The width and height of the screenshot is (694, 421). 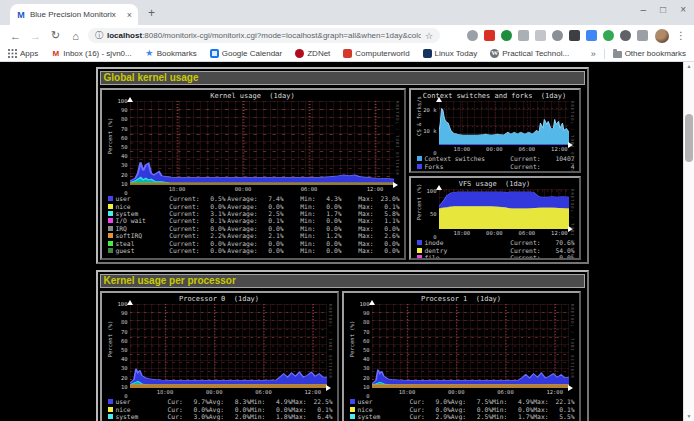 I want to click on chart-title: Processor 1 (1day), so click(x=462, y=300).